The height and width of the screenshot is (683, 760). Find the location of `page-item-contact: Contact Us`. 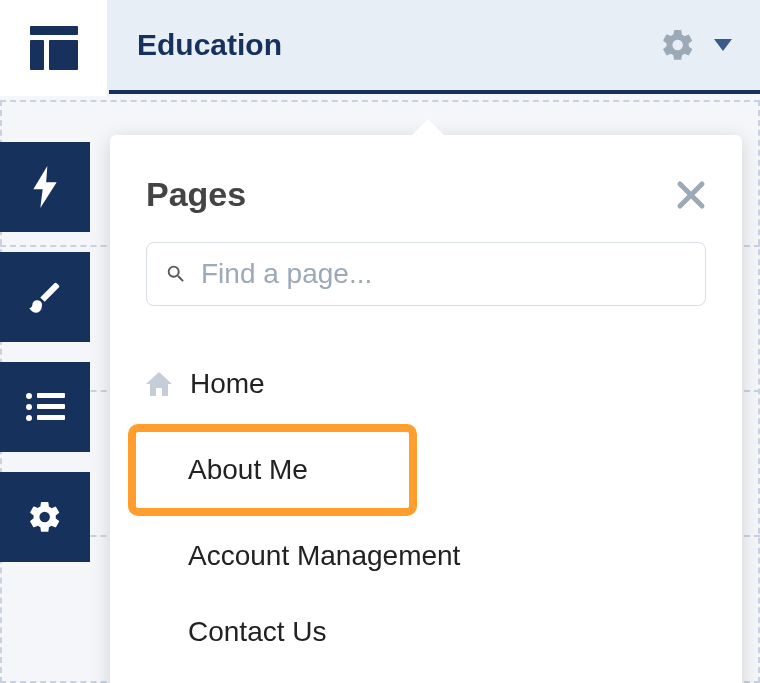

page-item-contact: Contact Us is located at coordinates (426, 632).